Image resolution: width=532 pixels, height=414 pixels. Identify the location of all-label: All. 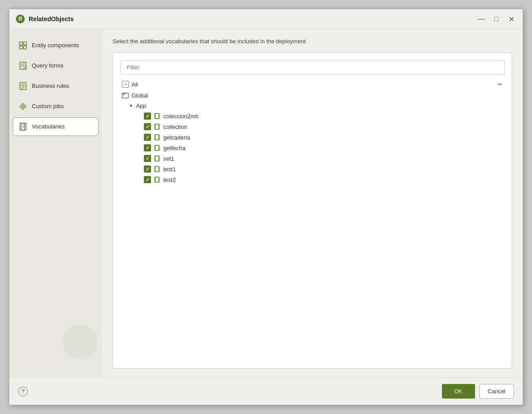
(135, 85).